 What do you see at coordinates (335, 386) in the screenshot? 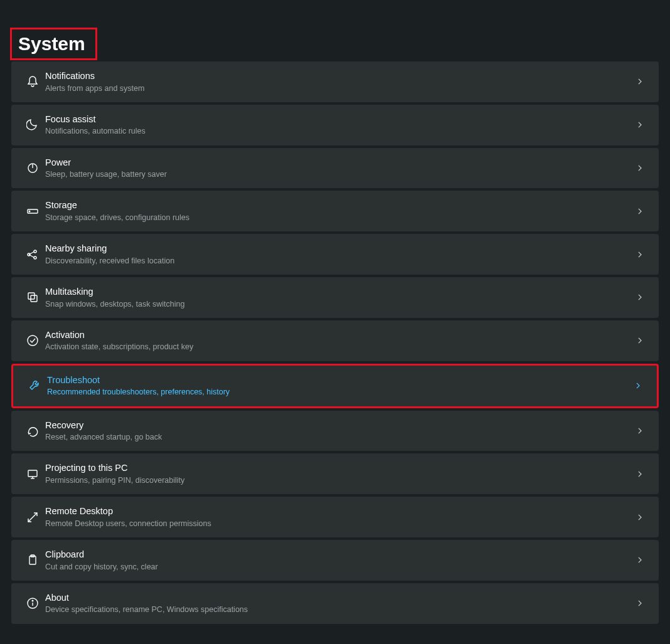
I see `settings-item-troubleshoot: TroubleshootRecommended troubleshooters,…` at bounding box center [335, 386].